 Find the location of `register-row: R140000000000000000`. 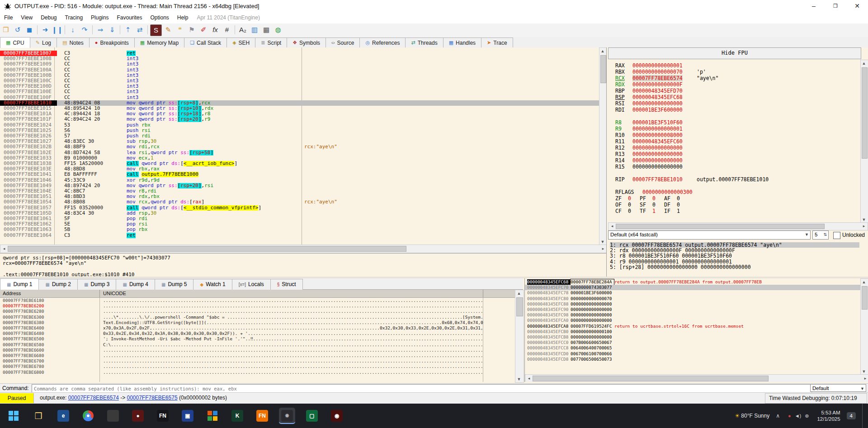

register-row: R140000000000000000 is located at coordinates (733, 160).